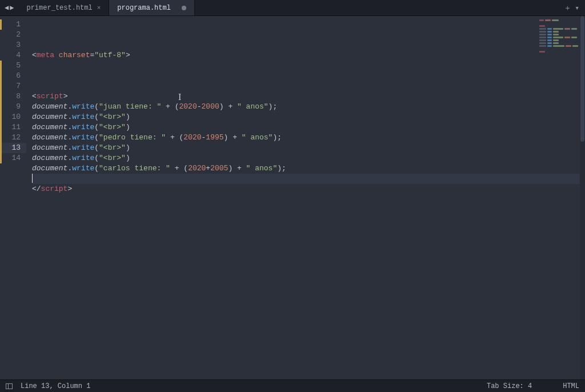 The height and width of the screenshot is (392, 585). What do you see at coordinates (376, 8) in the screenshot?
I see `tabbar-spacer` at bounding box center [376, 8].